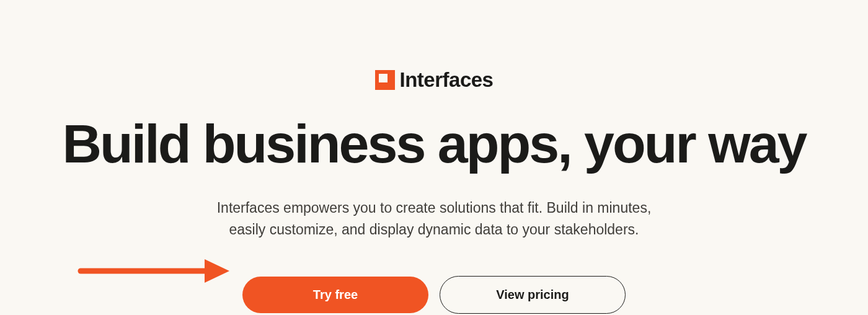 This screenshot has width=868, height=315. What do you see at coordinates (434, 144) in the screenshot?
I see `page-headline: Build business apps, your way` at bounding box center [434, 144].